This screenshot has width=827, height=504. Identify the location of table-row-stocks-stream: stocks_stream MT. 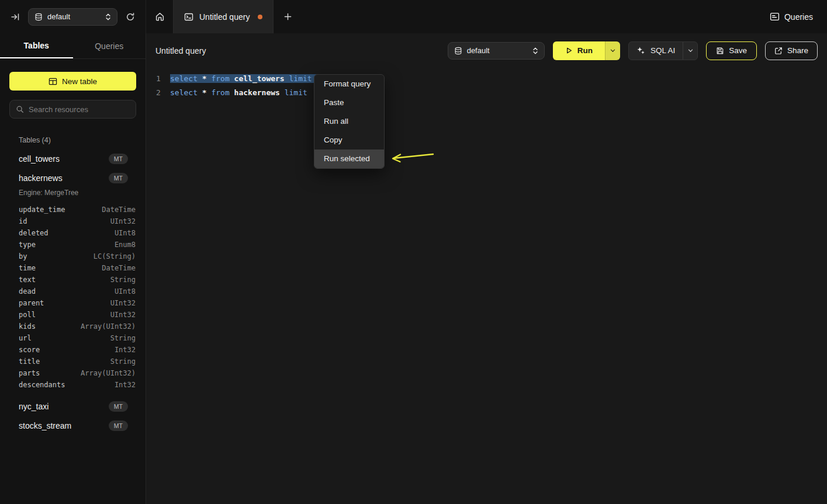
(72, 425).